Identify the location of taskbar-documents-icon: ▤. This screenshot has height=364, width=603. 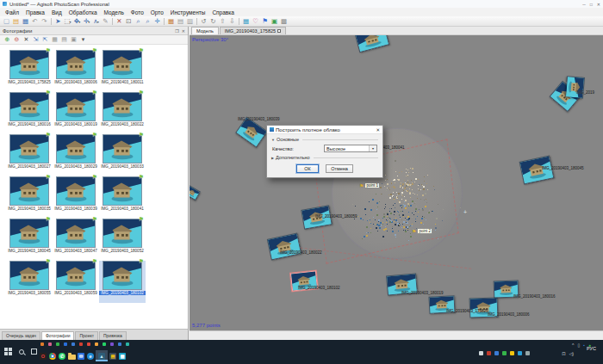
(113, 356).